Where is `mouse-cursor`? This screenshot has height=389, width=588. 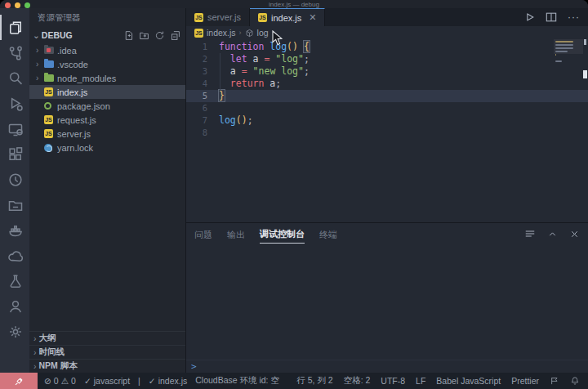
mouse-cursor is located at coordinates (278, 38).